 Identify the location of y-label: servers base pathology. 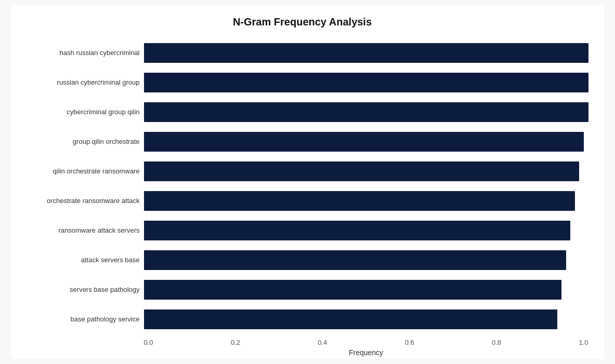
(78, 290).